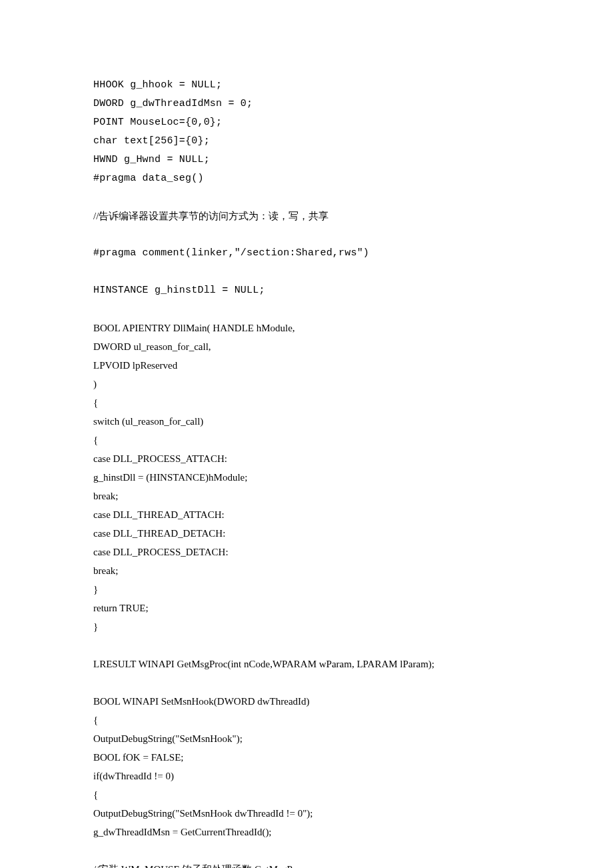 Image resolution: width=613 pixels, height=868 pixels. What do you see at coordinates (306, 776) in the screenshot?
I see `code-line: if(dwThreadId != 0)` at bounding box center [306, 776].